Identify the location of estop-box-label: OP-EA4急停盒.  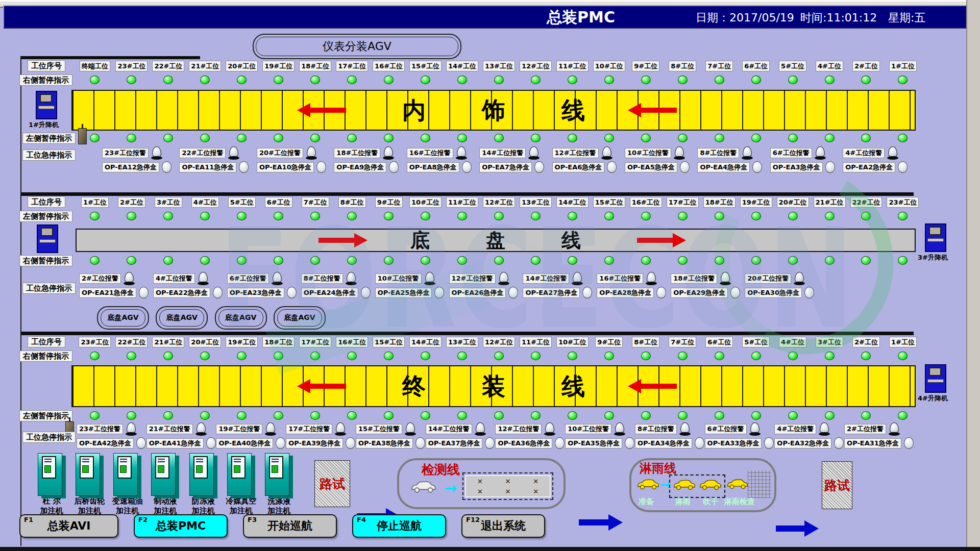
(724, 167).